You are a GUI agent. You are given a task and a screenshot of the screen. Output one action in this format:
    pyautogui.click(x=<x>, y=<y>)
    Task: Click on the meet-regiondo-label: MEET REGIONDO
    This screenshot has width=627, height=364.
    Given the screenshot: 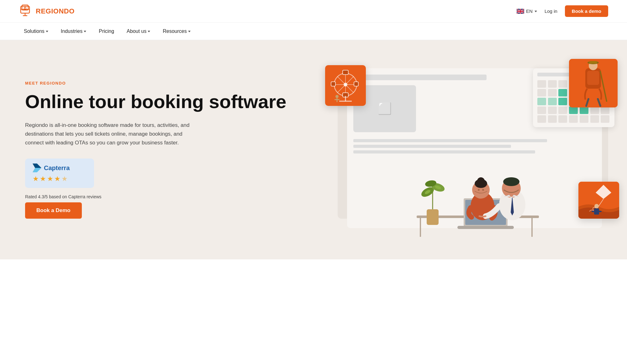 What is the action you would take?
    pyautogui.click(x=171, y=83)
    